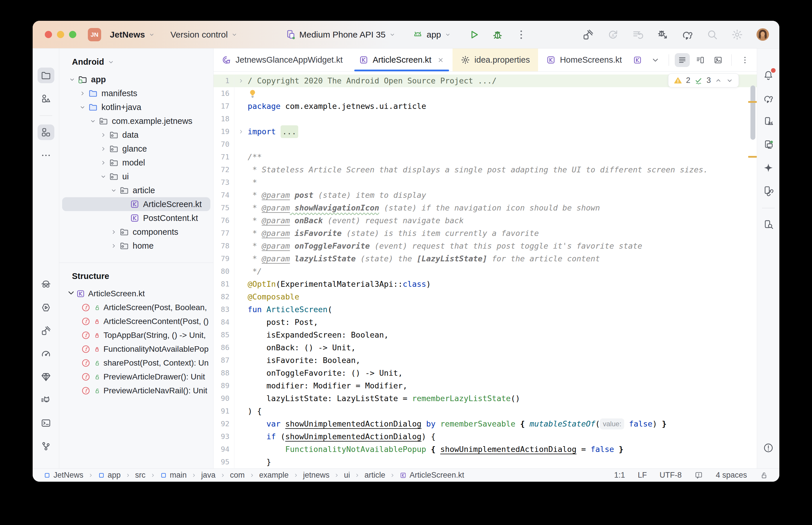  Describe the element at coordinates (136, 294) in the screenshot. I see `structure-item: ArticleScreen.kt` at that location.